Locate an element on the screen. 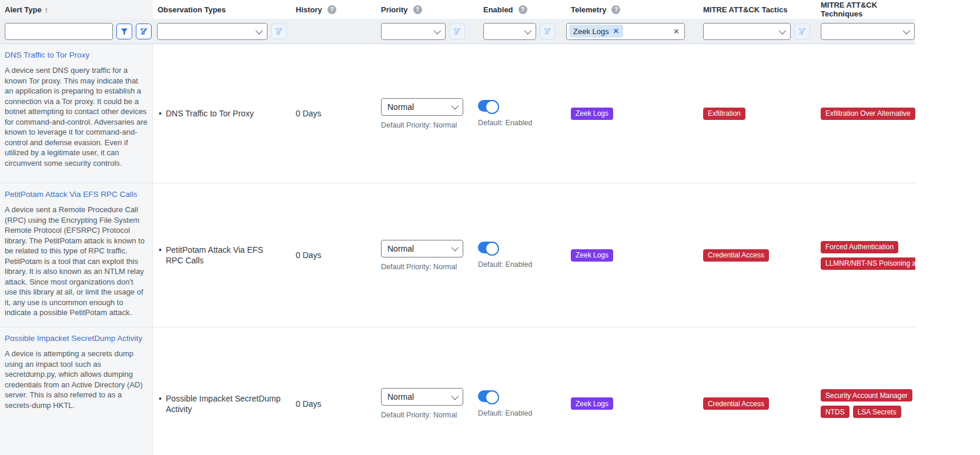 This screenshot has height=455, width=980. apply-filter-button is located at coordinates (125, 32).